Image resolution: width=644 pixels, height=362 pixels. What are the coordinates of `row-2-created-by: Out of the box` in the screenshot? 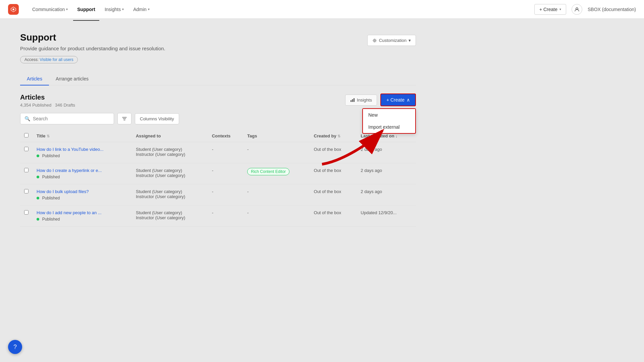 It's located at (333, 174).